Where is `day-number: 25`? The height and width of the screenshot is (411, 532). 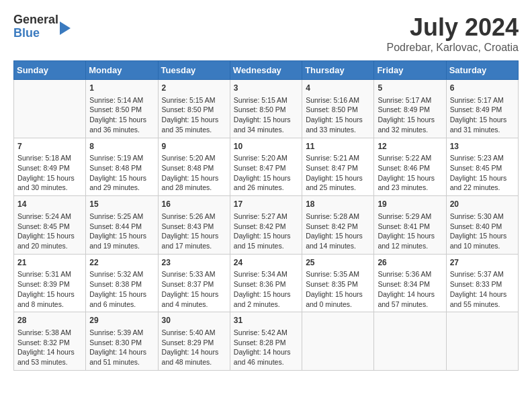 day-number: 25 is located at coordinates (338, 263).